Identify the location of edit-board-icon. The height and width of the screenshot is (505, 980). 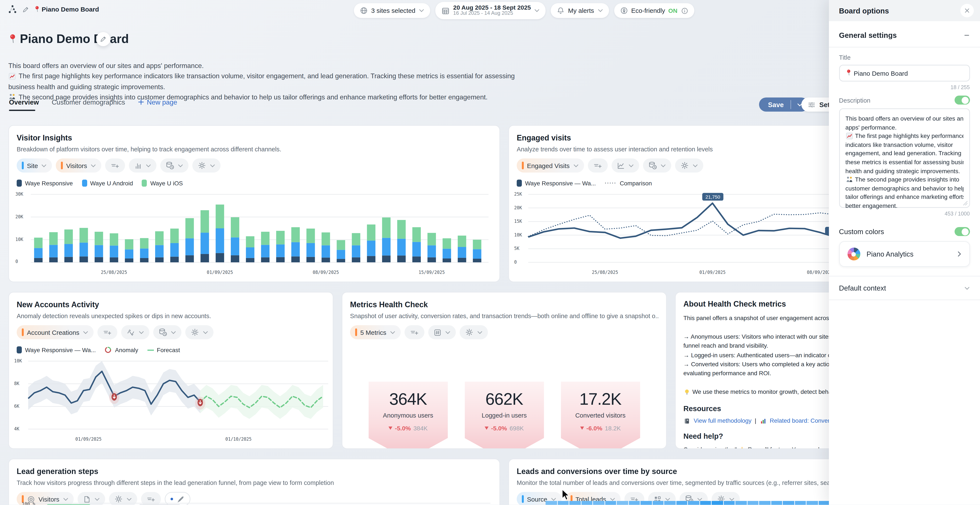
(26, 10).